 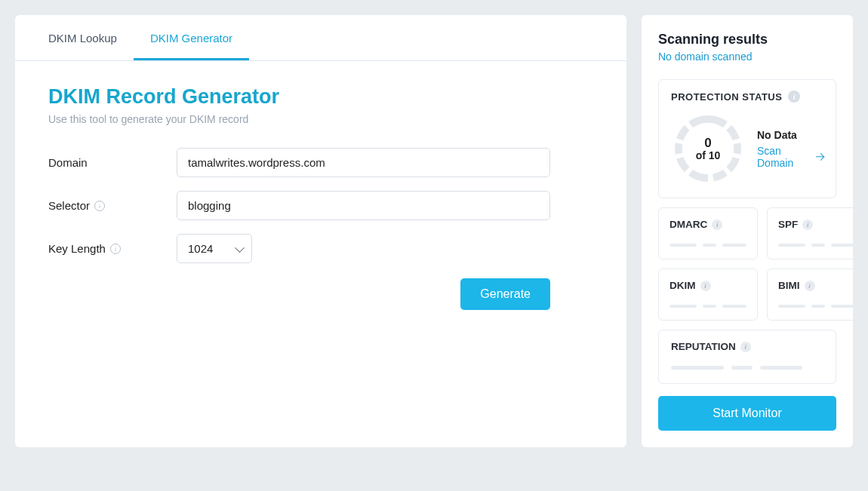 I want to click on page-title: DKIM Record Generator, so click(x=321, y=97).